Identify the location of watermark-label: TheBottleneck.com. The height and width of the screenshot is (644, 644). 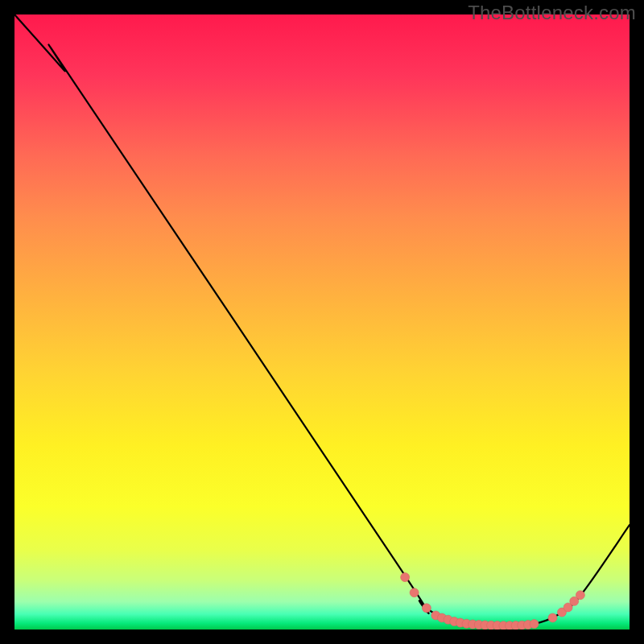
(552, 13).